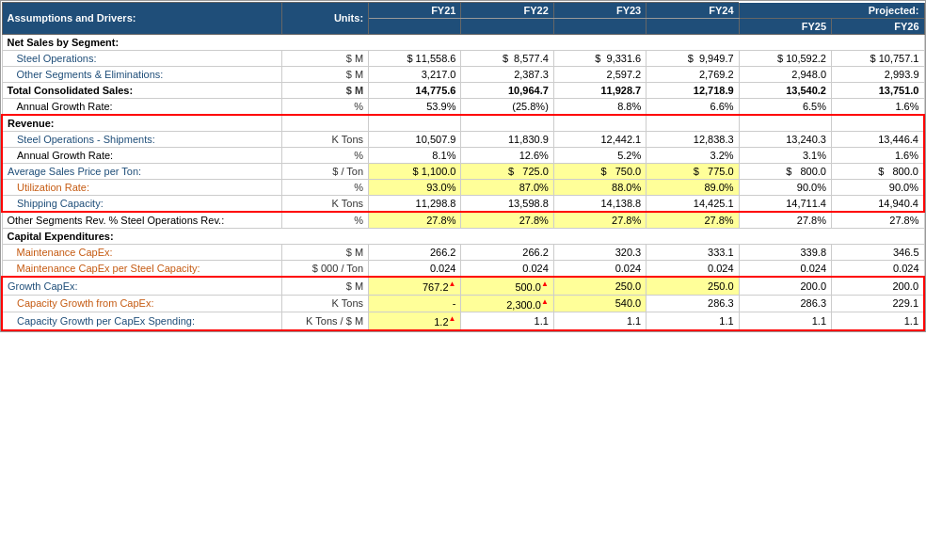  What do you see at coordinates (693, 286) in the screenshot?
I see `fy24-growth-capex: 250.0` at bounding box center [693, 286].